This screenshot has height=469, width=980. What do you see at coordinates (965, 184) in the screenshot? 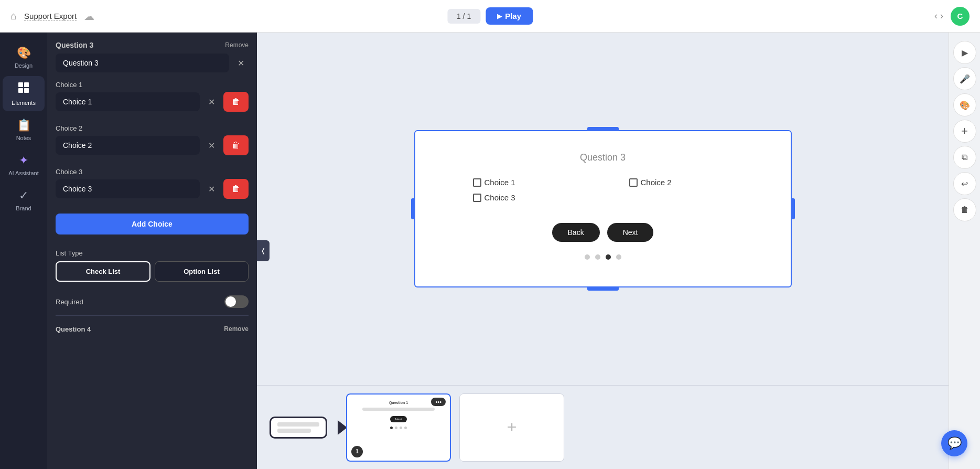
I see `undo-tool-button: ↩` at bounding box center [965, 184].